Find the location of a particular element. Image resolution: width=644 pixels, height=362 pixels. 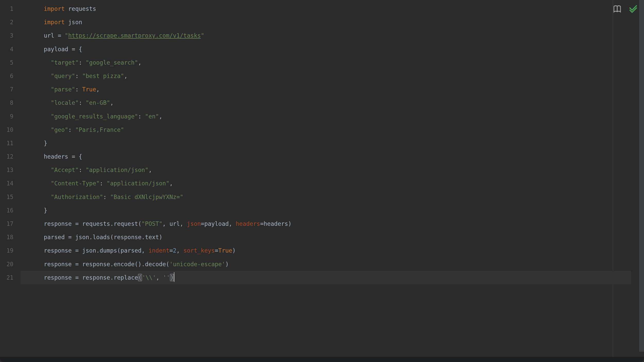

token-str: "Accept" is located at coordinates (65, 170).